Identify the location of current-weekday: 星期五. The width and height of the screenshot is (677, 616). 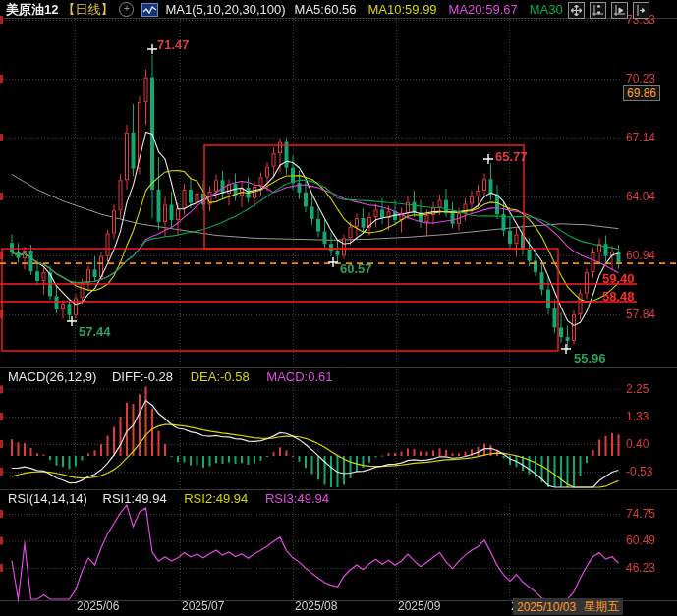
(601, 607).